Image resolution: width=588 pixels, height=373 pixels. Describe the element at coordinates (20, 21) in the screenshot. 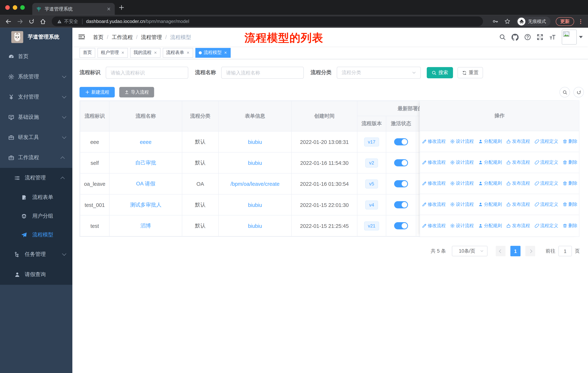

I see `forward-icon` at that location.